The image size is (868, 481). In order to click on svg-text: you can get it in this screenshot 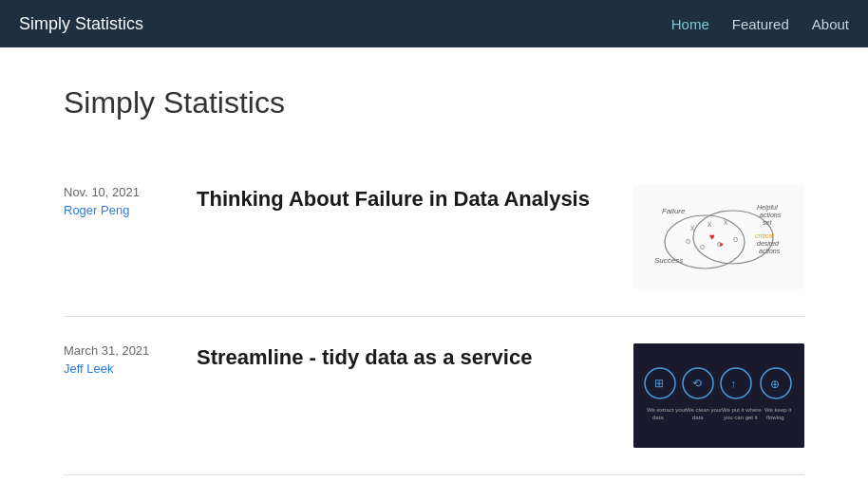, I will do `click(741, 417)`.